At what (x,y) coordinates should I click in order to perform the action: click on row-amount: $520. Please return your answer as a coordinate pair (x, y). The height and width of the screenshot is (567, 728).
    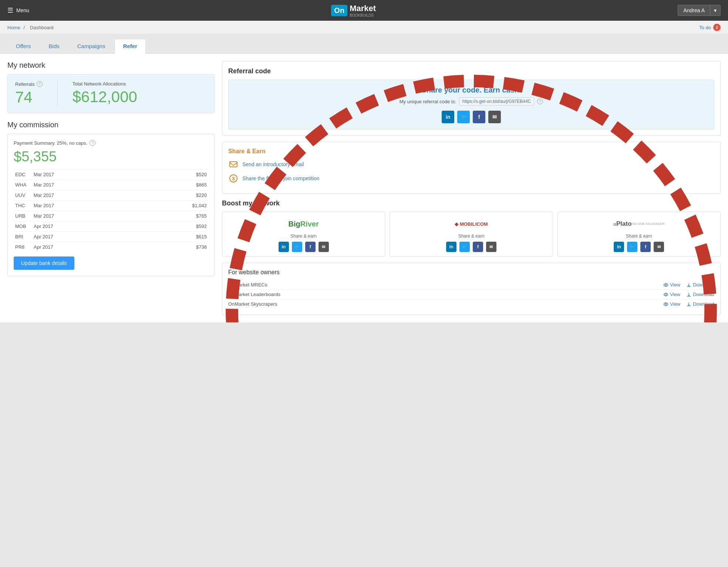
    Looking at the image, I should click on (170, 175).